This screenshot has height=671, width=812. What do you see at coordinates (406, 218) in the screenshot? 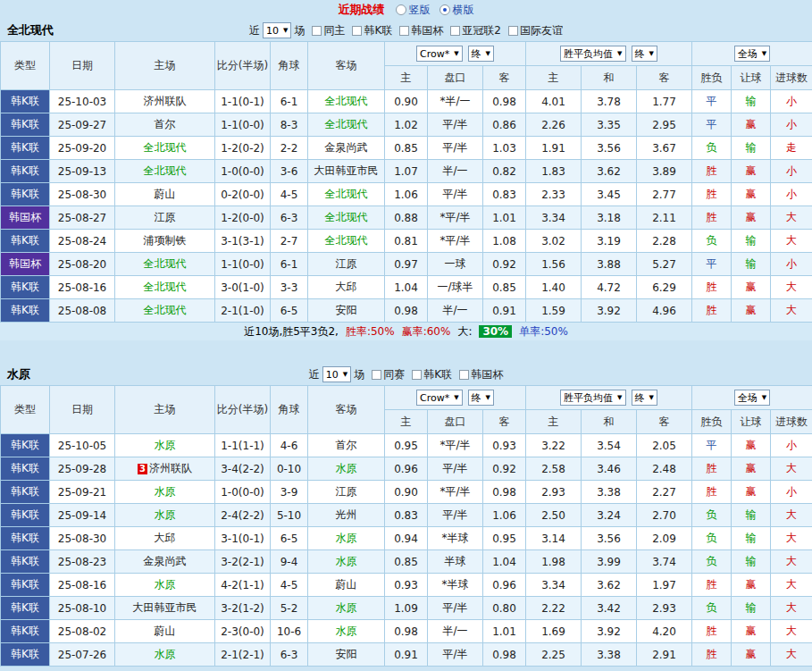
I see `home-odds: 0.88` at bounding box center [406, 218].